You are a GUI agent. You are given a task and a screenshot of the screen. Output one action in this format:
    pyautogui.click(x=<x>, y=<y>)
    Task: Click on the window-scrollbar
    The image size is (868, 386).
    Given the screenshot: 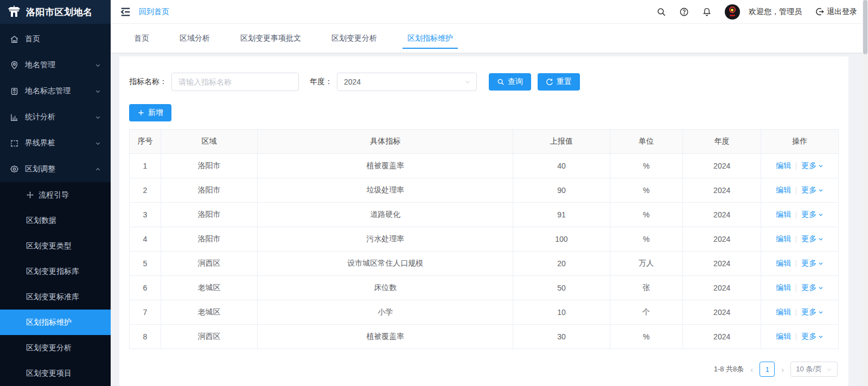 What is the action you would take?
    pyautogui.click(x=865, y=193)
    